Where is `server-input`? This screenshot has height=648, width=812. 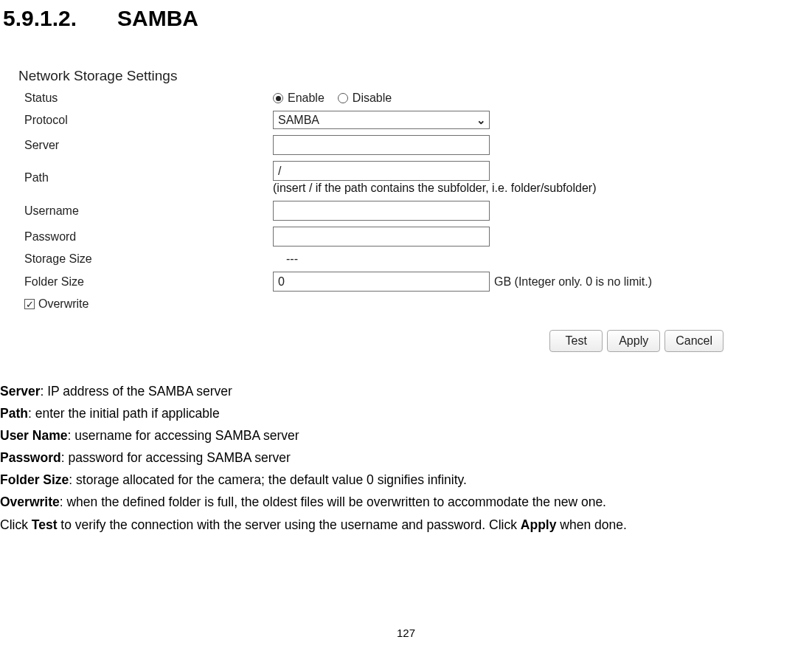
server-input is located at coordinates (381, 145).